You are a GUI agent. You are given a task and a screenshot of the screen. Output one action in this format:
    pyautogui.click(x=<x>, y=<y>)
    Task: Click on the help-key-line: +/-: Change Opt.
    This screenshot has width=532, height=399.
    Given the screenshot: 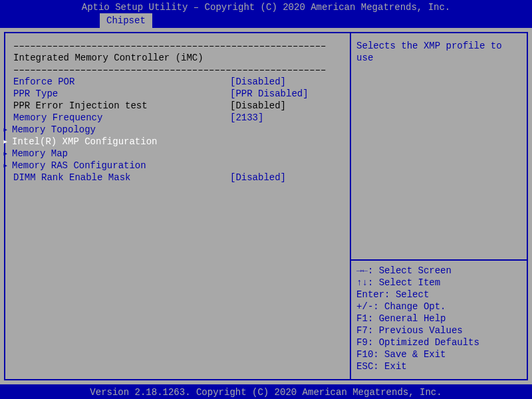 What is the action you would take?
    pyautogui.click(x=439, y=307)
    